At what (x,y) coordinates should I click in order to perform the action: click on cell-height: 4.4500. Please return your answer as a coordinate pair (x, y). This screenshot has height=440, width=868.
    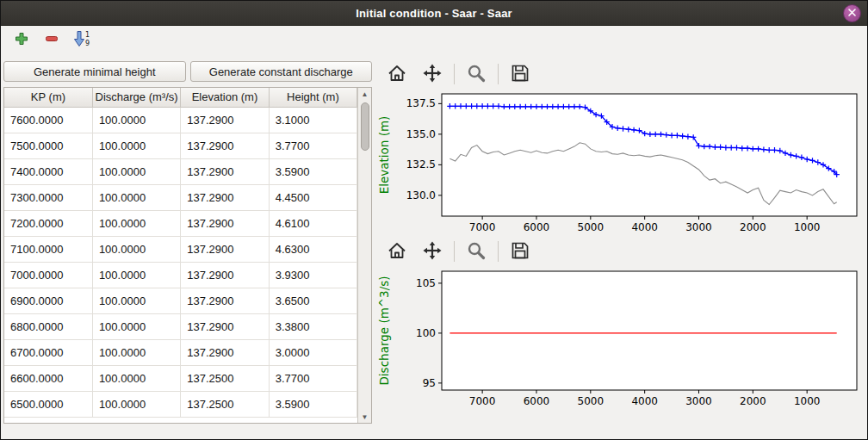
    Looking at the image, I should click on (313, 197).